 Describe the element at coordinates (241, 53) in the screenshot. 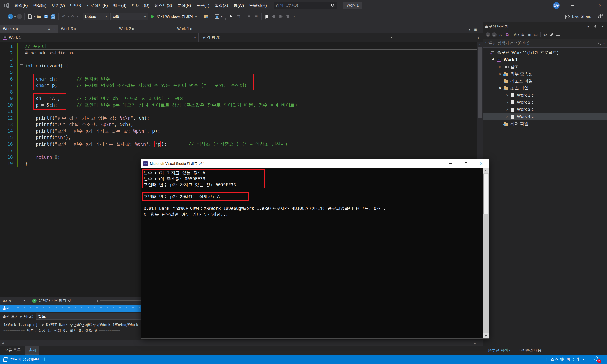

I see `code-line-2: 2#include <stdio.h>` at that location.